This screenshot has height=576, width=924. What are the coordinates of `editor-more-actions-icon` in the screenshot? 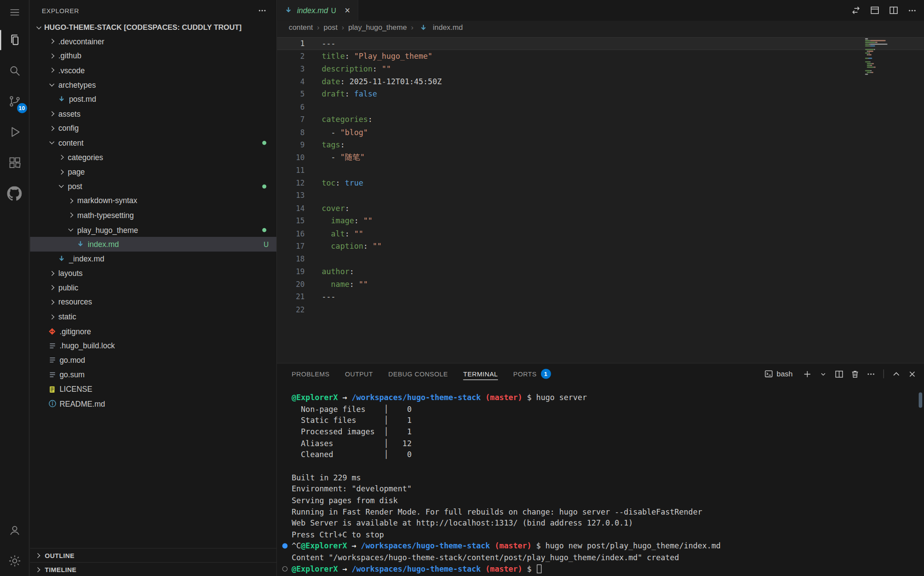 It's located at (912, 10).